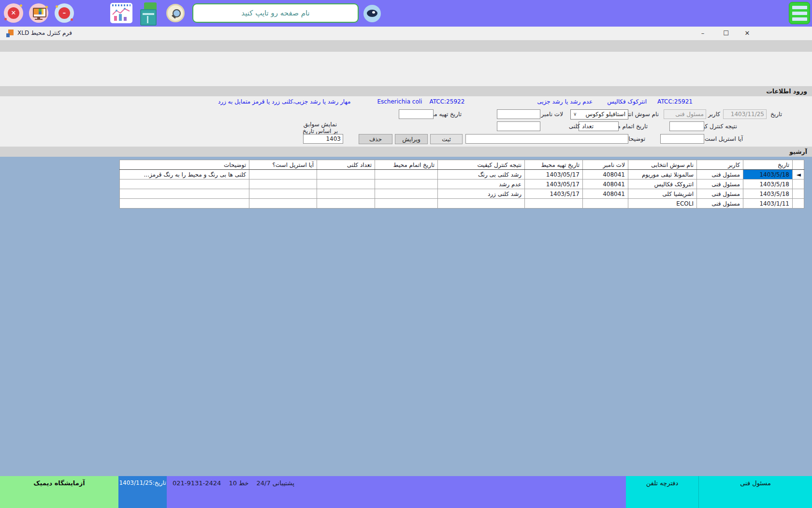  I want to click on date-field, so click(745, 114).